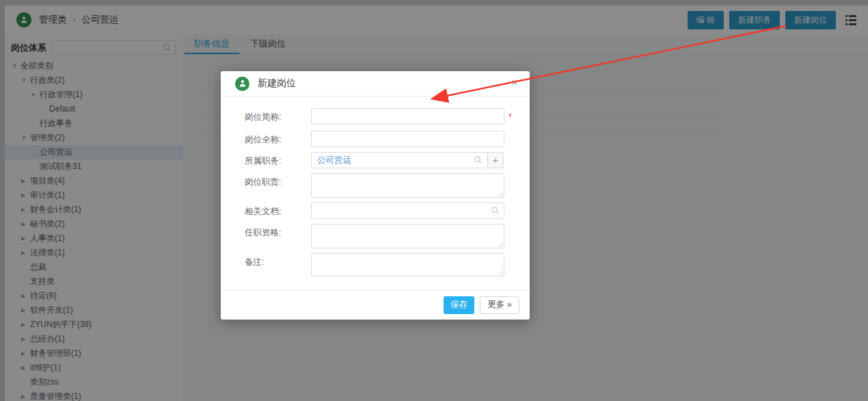 The image size is (868, 401). Describe the element at coordinates (387, 139) in the screenshot. I see `form-row: 岗位全称:` at that location.